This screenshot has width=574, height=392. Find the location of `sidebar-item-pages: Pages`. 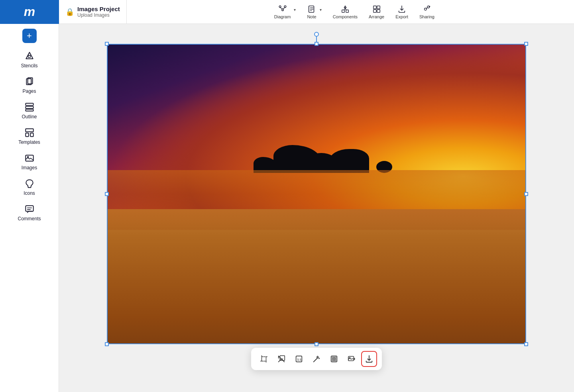

sidebar-item-pages: Pages is located at coordinates (29, 85).